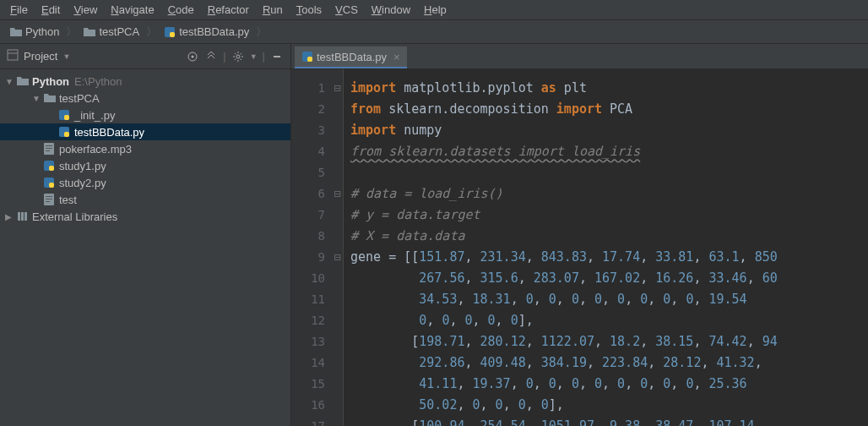  What do you see at coordinates (83, 183) in the screenshot?
I see `tree-item-label: study2.py` at bounding box center [83, 183].